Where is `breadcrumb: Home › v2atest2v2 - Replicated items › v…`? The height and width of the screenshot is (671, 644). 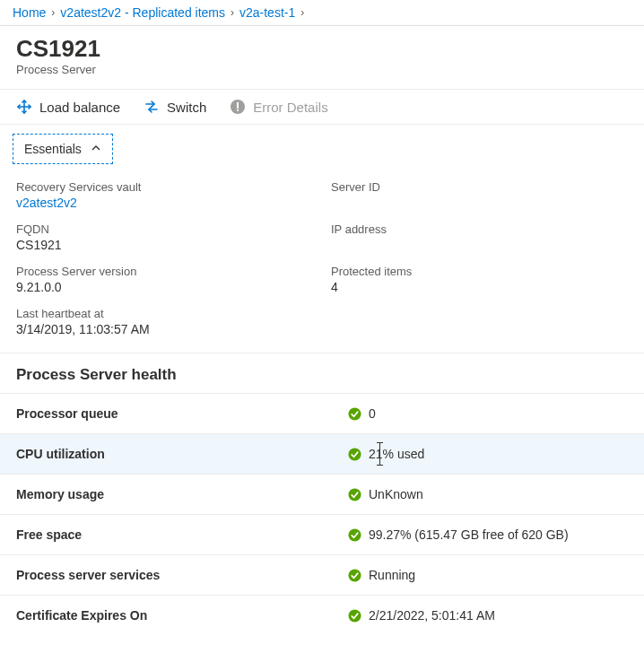
breadcrumb: Home › v2atest2v2 - Replicated items › v… is located at coordinates (322, 13).